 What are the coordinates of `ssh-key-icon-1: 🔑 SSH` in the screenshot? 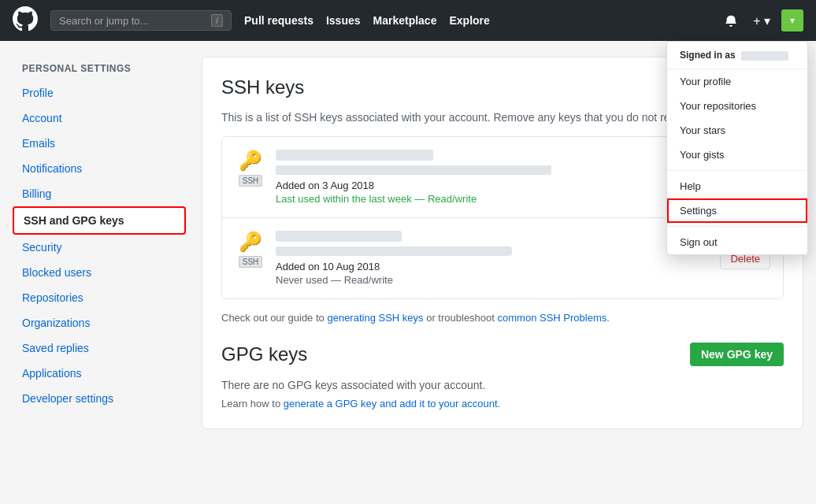 It's located at (250, 169).